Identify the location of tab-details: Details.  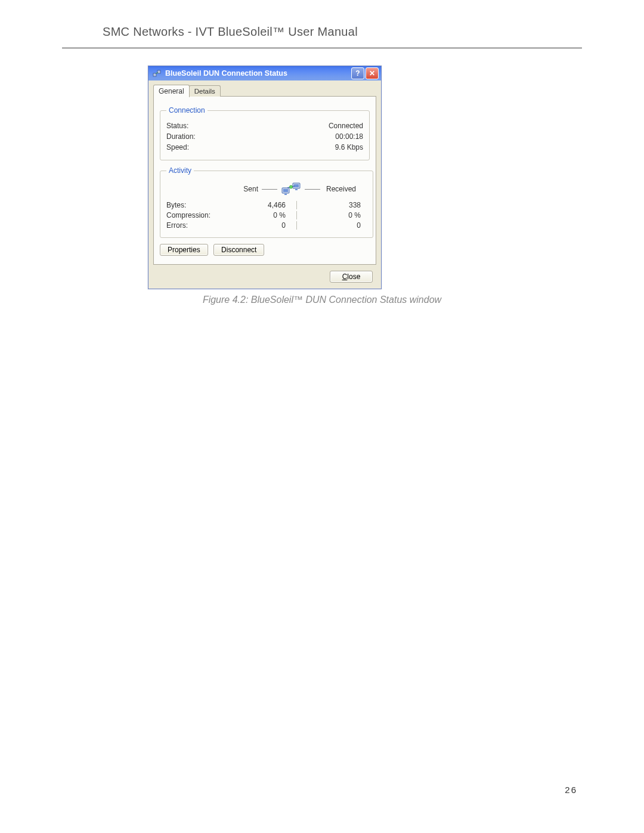
(205, 91).